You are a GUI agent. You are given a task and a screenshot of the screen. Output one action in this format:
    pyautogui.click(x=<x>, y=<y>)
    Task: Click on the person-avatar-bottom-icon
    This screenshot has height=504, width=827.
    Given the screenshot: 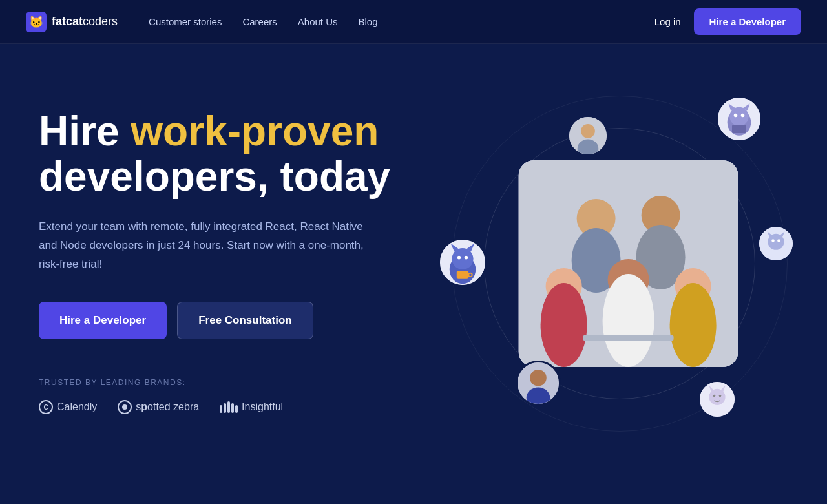 What is the action you would take?
    pyautogui.click(x=538, y=383)
    